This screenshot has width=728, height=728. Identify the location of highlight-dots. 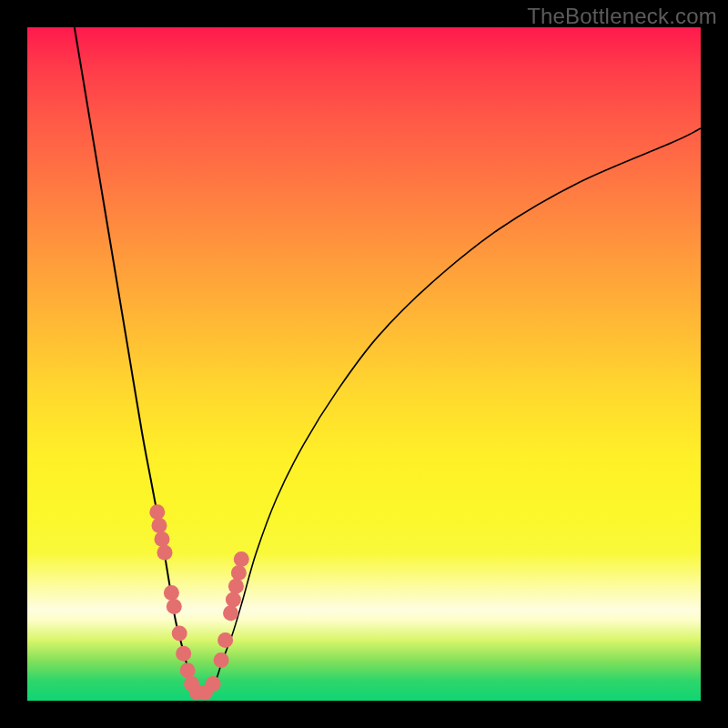
(198, 602).